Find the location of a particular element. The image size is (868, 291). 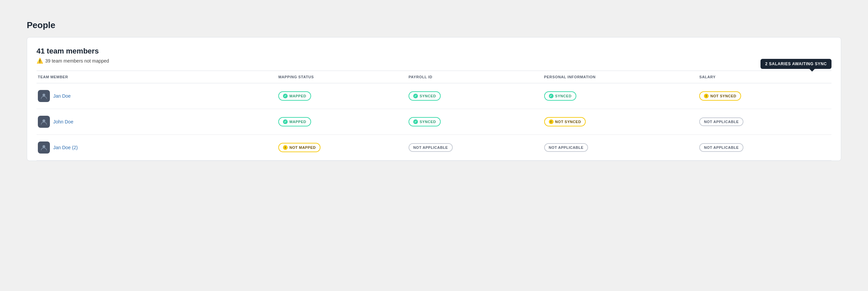

table-row: John Doe ✓MAPPED✓SYNCED!NOT SYNCEDNOT AP… is located at coordinates (434, 122).